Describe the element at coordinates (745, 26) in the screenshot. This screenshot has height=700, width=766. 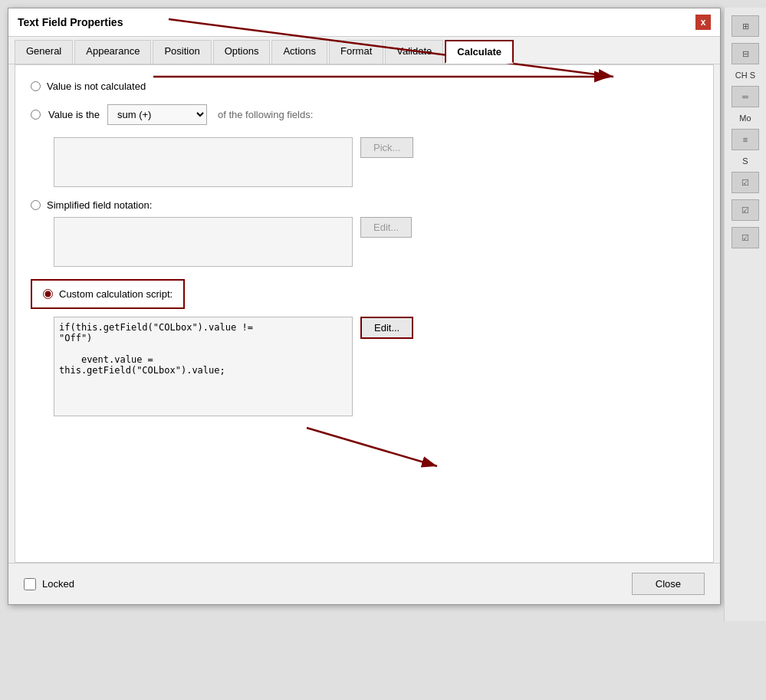
I see `sidebar-icon-1: ⊞` at that location.